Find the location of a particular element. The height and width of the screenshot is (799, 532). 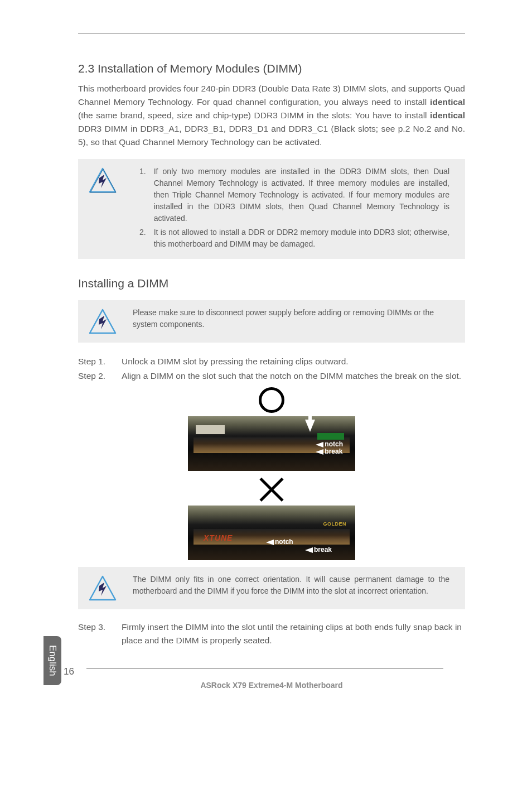

intro-b2: identical is located at coordinates (447, 115).